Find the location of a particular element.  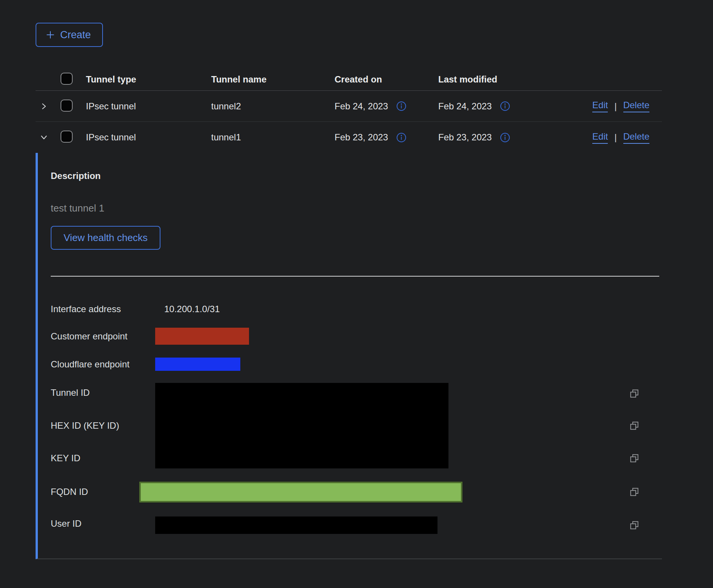

chevron-down-icon is located at coordinates (44, 137).